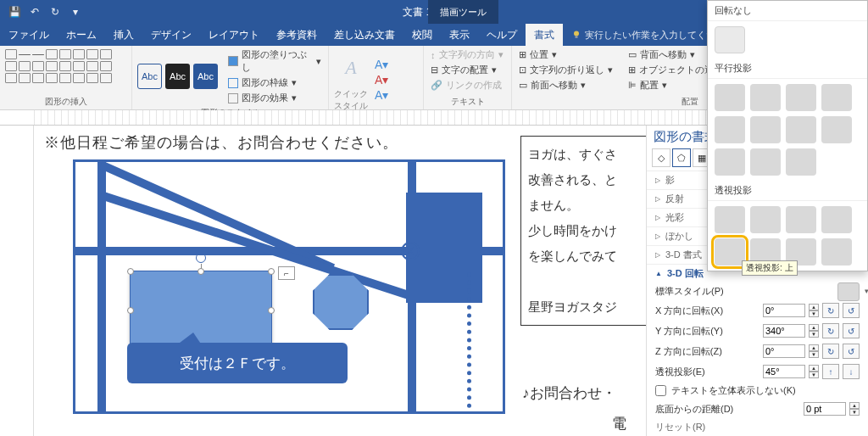 This screenshot has height=436, width=868. I want to click on rotation-handle, so click(201, 258).